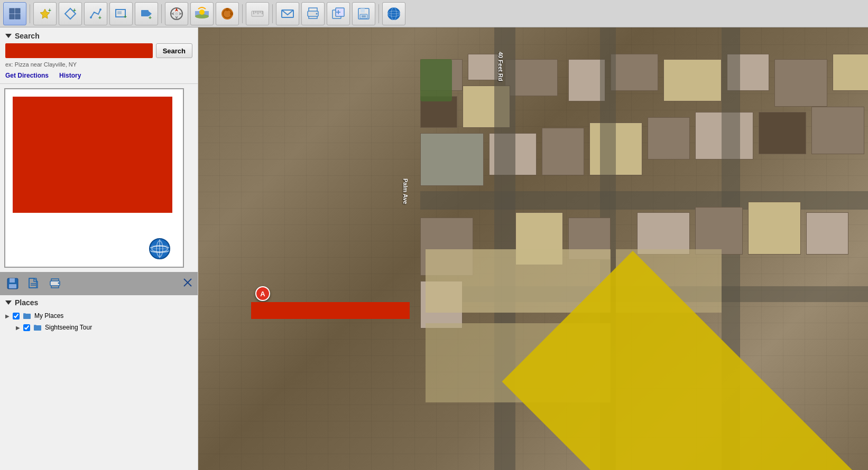 This screenshot has width=868, height=470. Describe the element at coordinates (27, 76) in the screenshot. I see `get-directions-link: Get Directions` at that location.